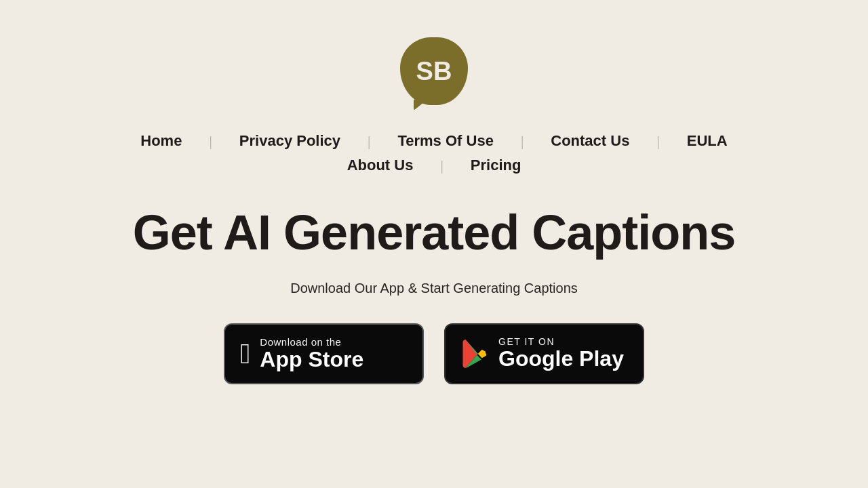  Describe the element at coordinates (434, 165) in the screenshot. I see `nav-row-2: About Us | Pricing` at that location.